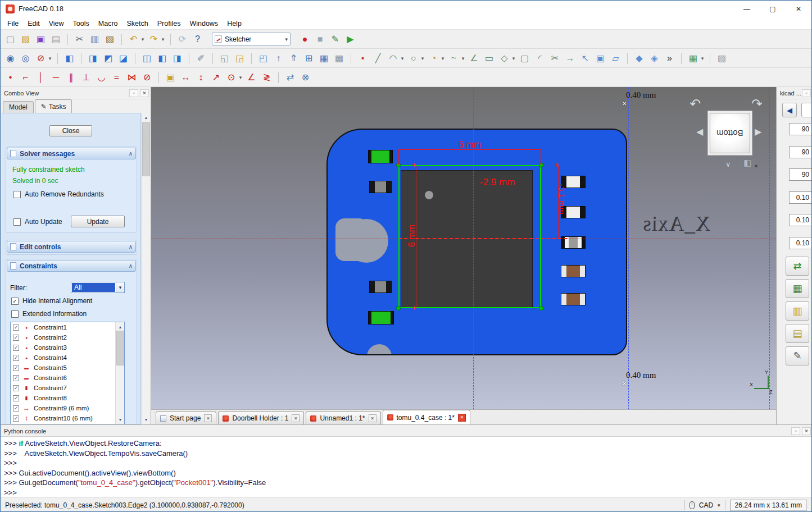 This screenshot has width=812, height=512. What do you see at coordinates (40, 77) in the screenshot?
I see `constraint-vertical-icon: │` at bounding box center [40, 77].